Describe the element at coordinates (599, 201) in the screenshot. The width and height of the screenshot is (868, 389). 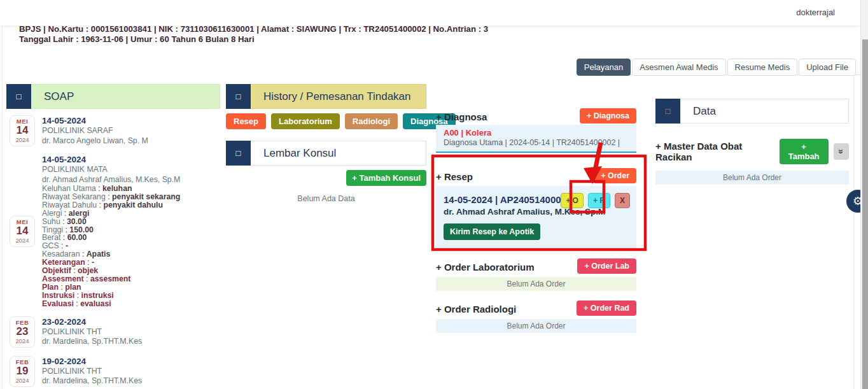
I see `resep-plus-r-button: + R` at that location.